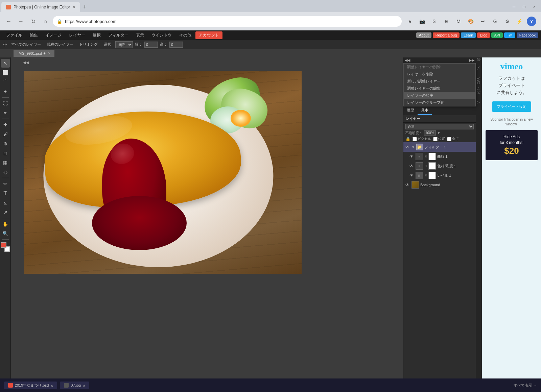 The image size is (541, 392). I want to click on ctx-item-order: レイヤーの順序, so click(440, 95).